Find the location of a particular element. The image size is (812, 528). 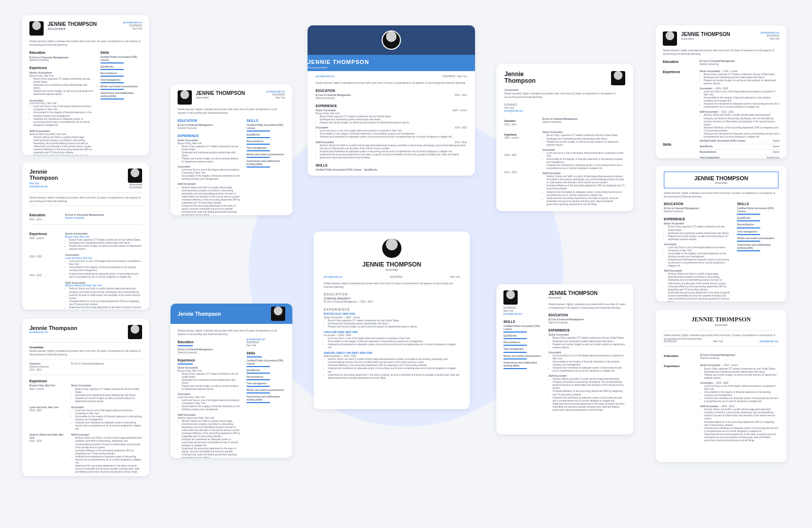

resume-template-1: JENNIE THOMPSON Accountant jennie@email.… is located at coordinates (86, 85).